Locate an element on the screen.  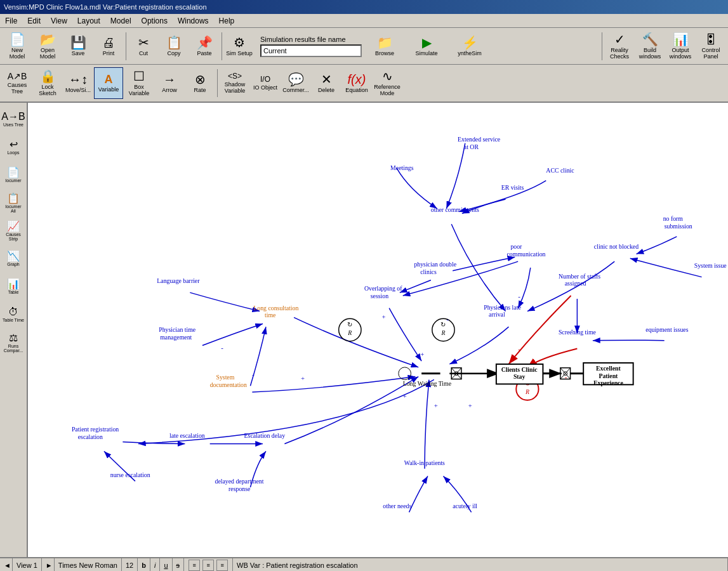
menu-options: Options is located at coordinates (155, 21).